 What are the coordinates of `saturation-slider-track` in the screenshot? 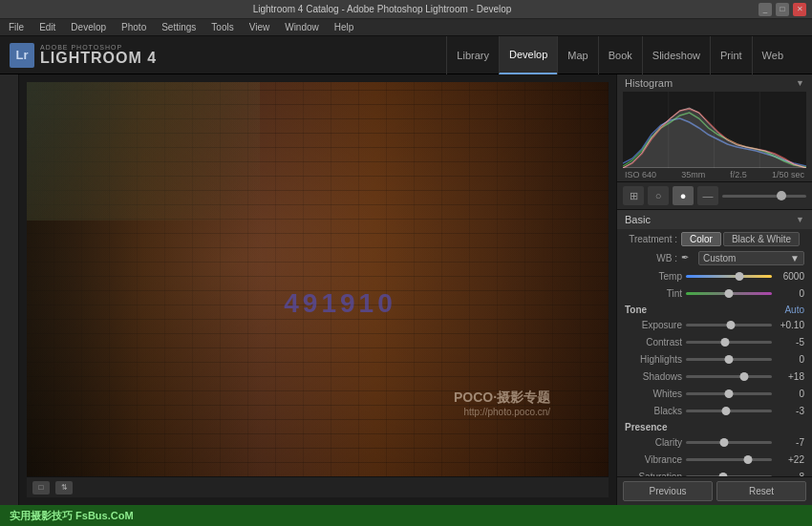 It's located at (729, 476).